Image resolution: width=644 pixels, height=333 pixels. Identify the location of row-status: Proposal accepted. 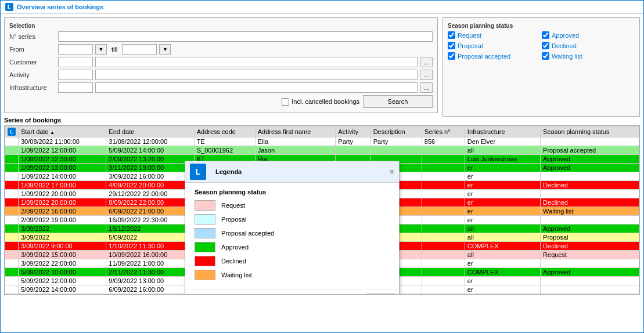
(590, 151).